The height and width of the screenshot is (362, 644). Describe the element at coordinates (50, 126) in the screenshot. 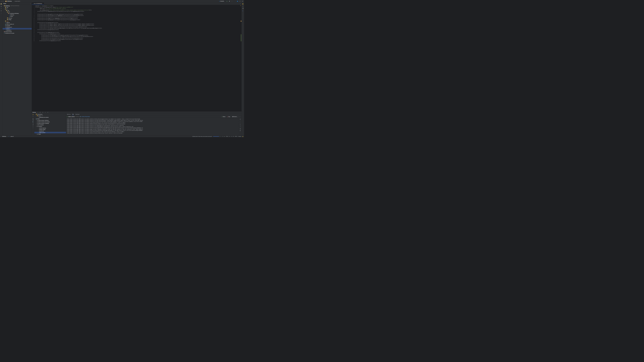

I see `service-tree-row: ▾▥Containers` at that location.